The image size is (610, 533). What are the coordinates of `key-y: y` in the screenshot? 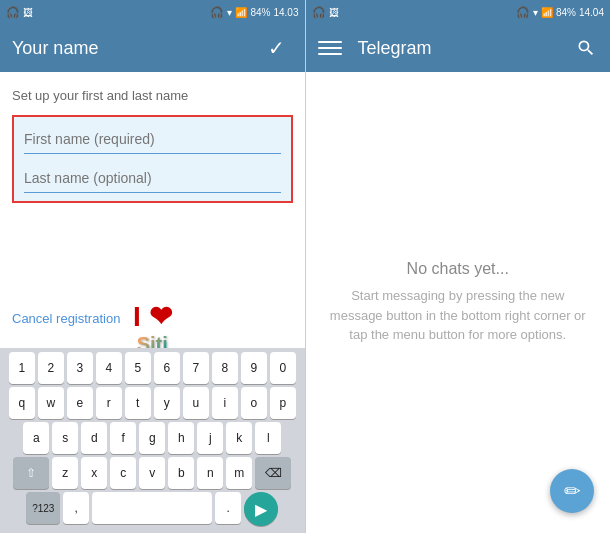 It's located at (167, 403).